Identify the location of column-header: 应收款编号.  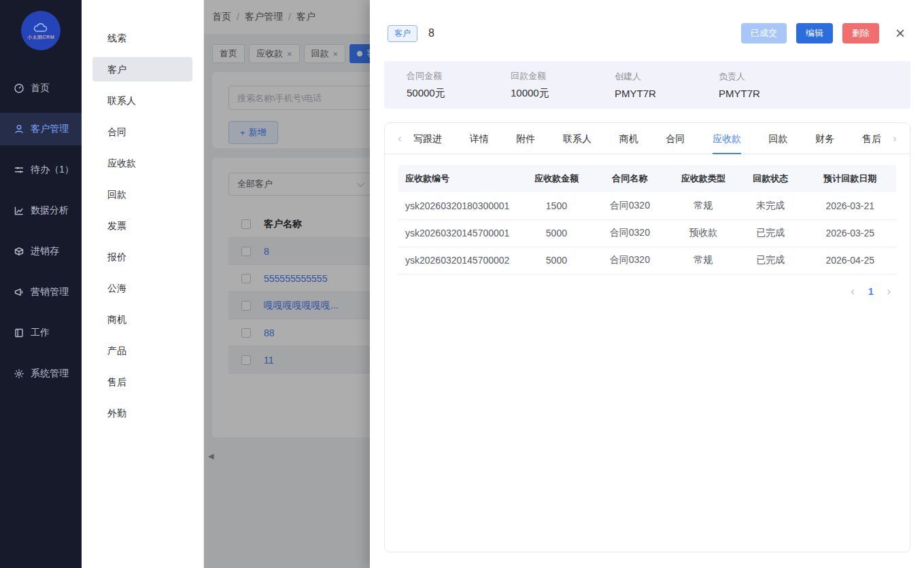
(461, 179).